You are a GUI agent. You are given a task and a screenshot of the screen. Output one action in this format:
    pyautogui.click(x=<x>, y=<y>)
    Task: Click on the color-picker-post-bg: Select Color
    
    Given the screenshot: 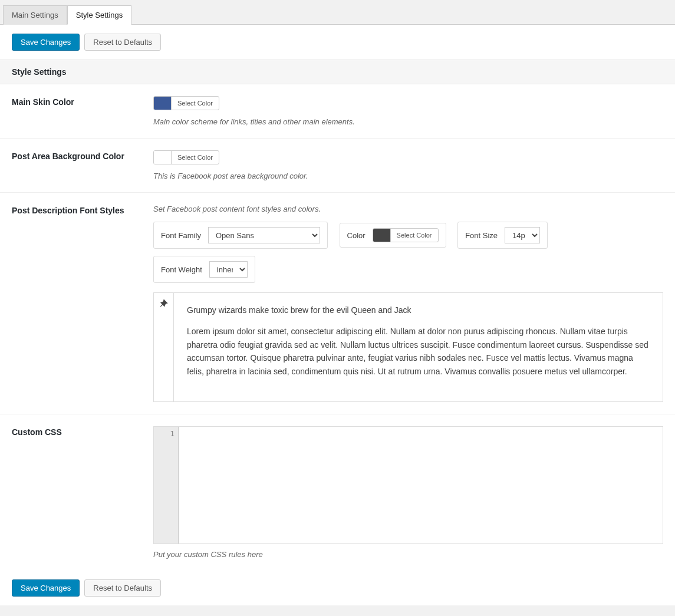 What is the action you would take?
    pyautogui.click(x=186, y=157)
    